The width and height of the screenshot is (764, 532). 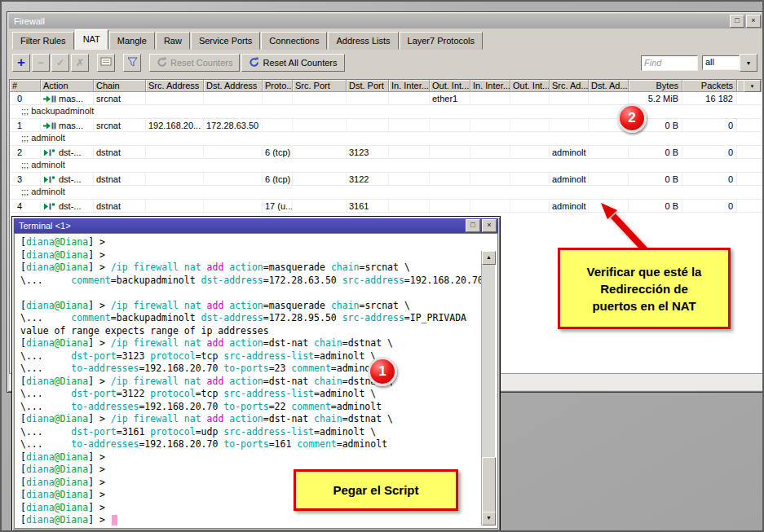 What do you see at coordinates (386, 99) in the screenshot?
I see `table-row: 0mas...srcnatether15.2 MiB16 182` at bounding box center [386, 99].